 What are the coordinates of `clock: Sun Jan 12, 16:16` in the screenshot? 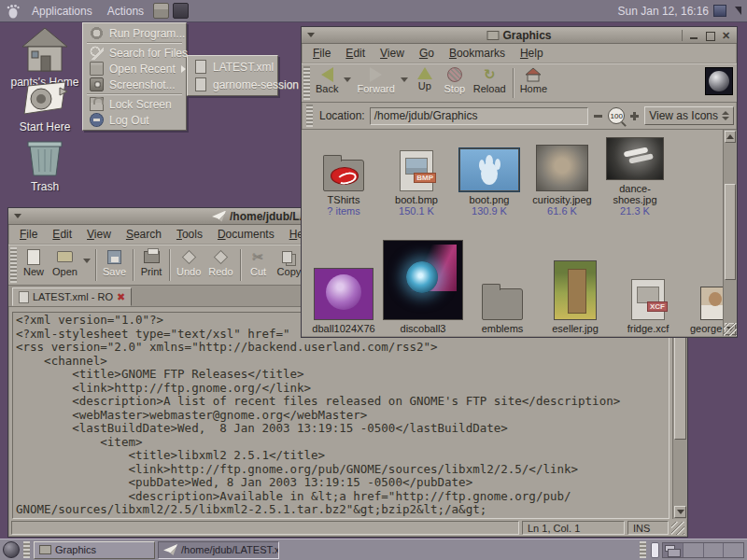 It's located at (663, 11).